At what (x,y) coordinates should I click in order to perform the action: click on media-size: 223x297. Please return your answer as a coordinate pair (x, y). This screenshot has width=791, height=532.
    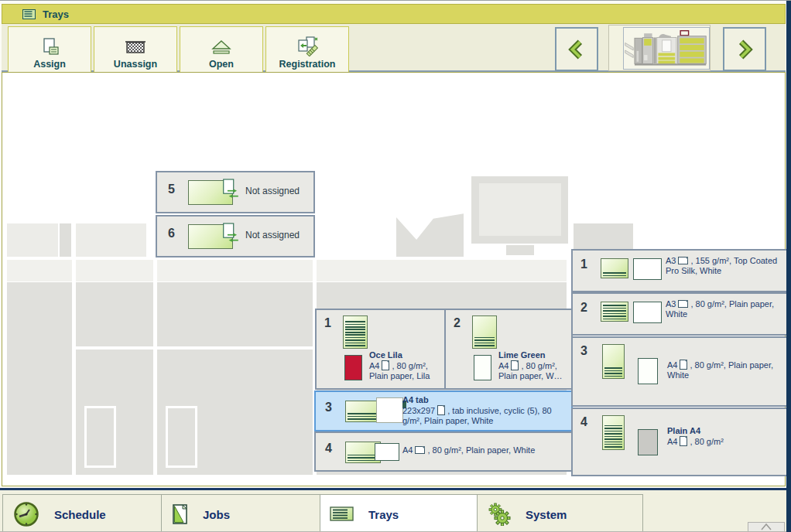
    Looking at the image, I should click on (419, 411).